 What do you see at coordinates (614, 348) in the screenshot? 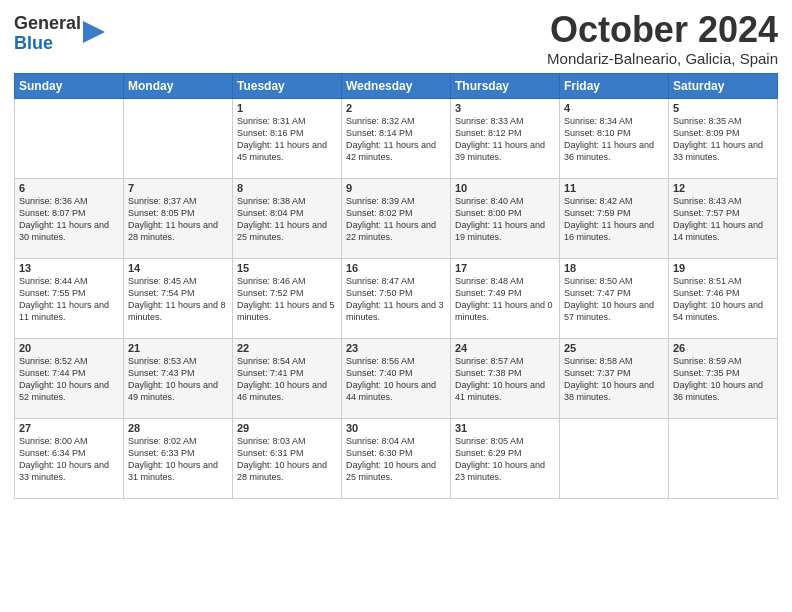
I see `day-number: 25` at bounding box center [614, 348].